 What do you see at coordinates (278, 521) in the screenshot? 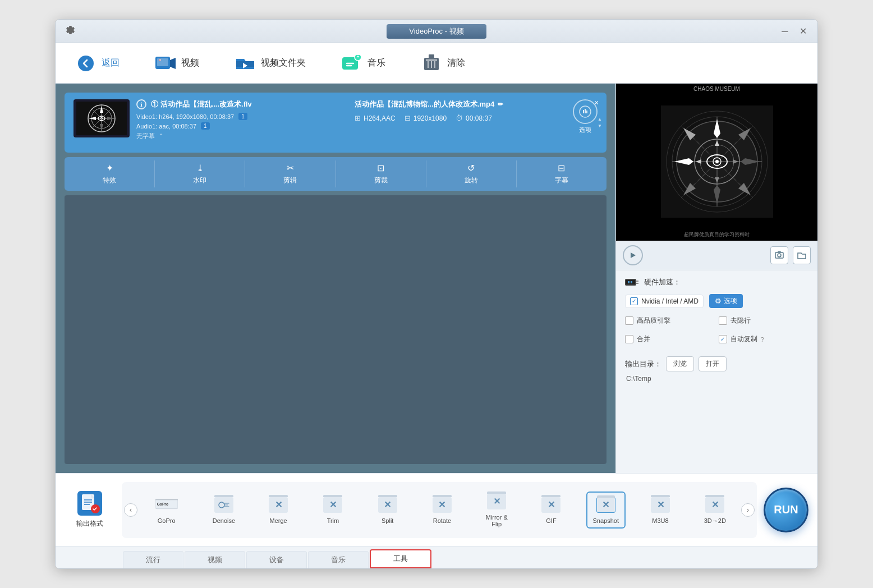
I see `merge-label: Merge` at bounding box center [278, 521].